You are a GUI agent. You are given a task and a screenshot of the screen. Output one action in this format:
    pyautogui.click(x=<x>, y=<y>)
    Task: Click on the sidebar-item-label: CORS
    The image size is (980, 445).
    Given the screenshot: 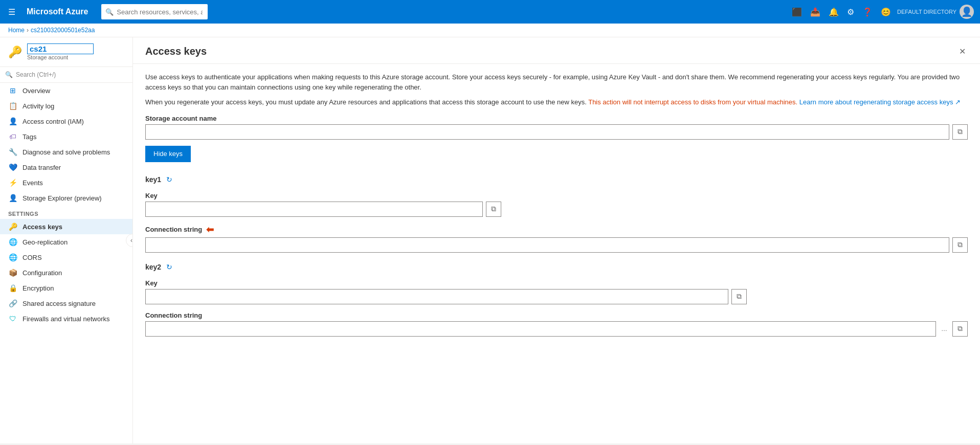 What is the action you would take?
    pyautogui.click(x=32, y=258)
    